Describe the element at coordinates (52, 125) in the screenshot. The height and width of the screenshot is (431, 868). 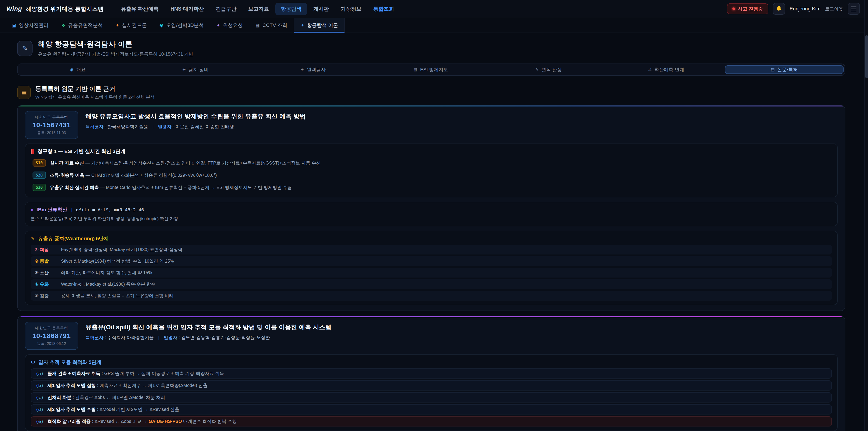
I see `patent-number: 10-1567431` at that location.